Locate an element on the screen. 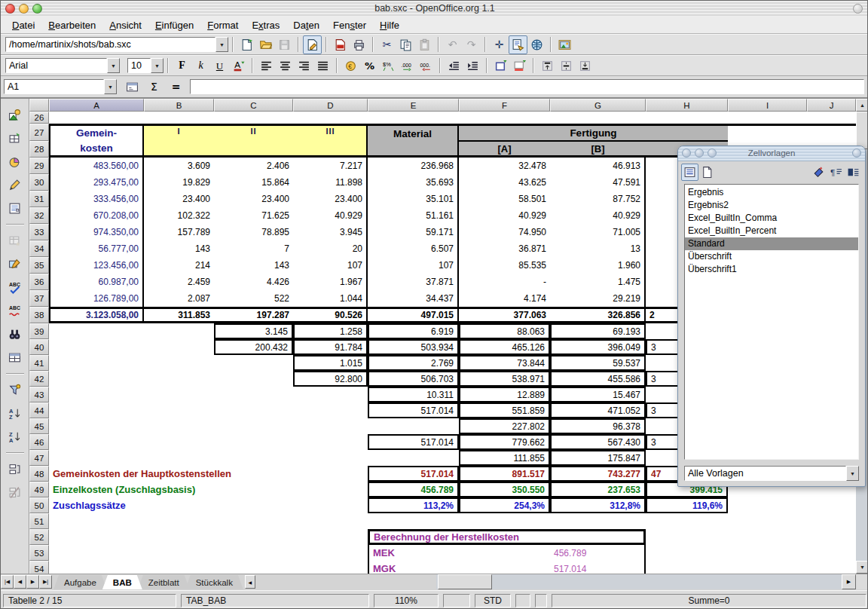  cell-B36: 2.459 is located at coordinates (179, 282).